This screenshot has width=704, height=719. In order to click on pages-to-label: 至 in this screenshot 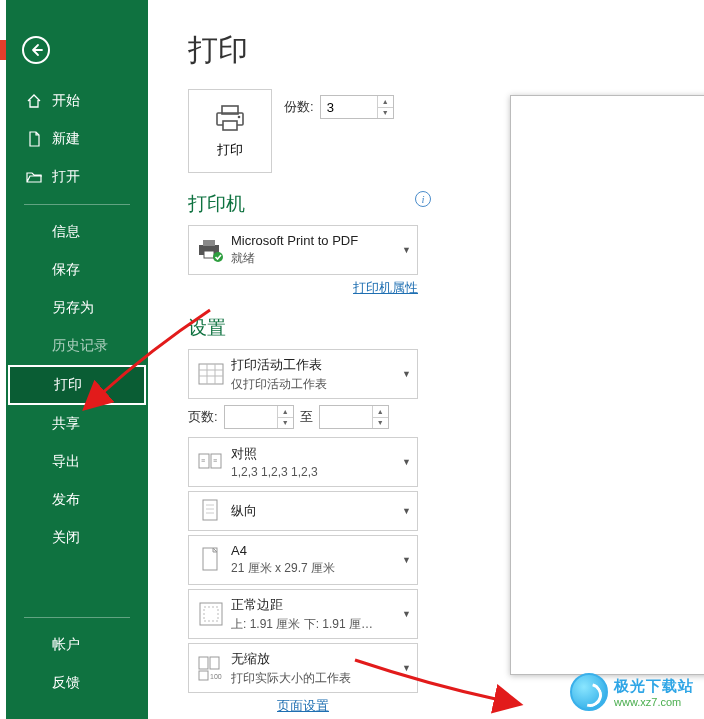, I will do `click(306, 417)`.